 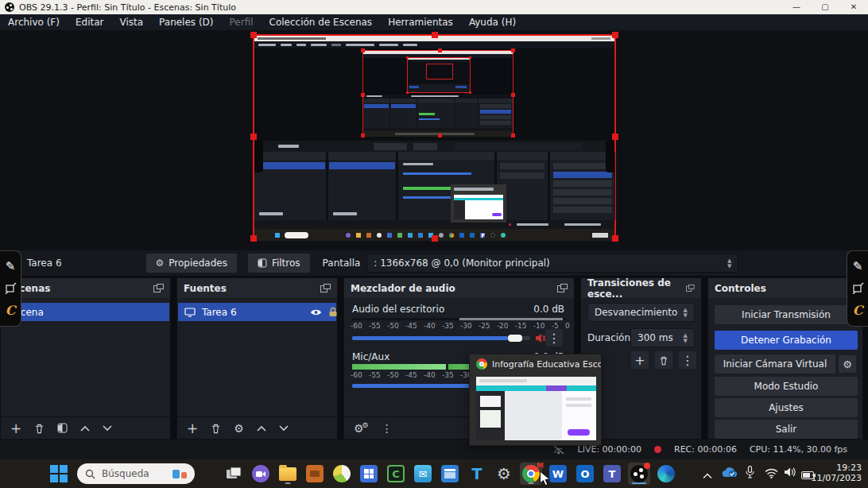 What do you see at coordinates (441, 339) in the screenshot?
I see `desktop-volume-slider` at bounding box center [441, 339].